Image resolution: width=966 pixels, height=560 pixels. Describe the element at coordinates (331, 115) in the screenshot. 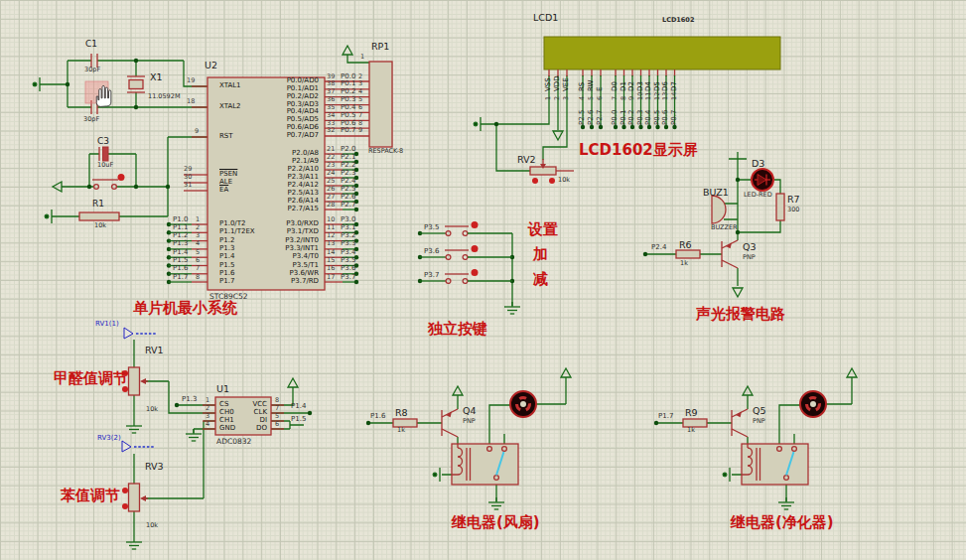

I see `pin-number: 34` at that location.